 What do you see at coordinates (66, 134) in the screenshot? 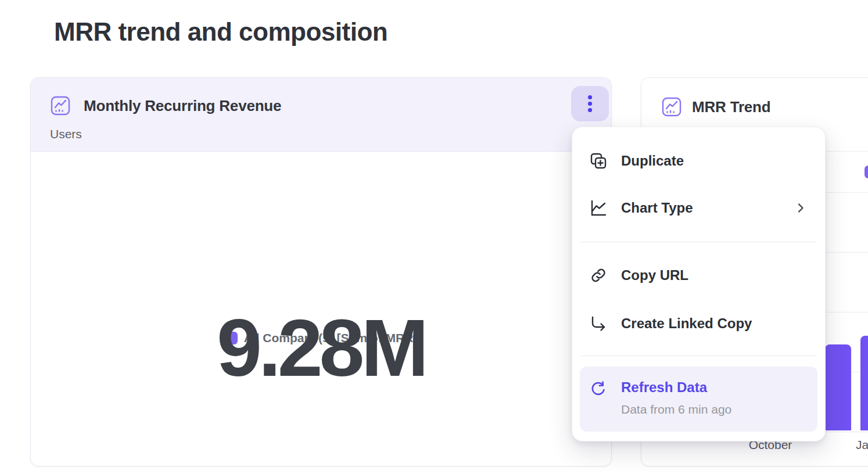
I see `mrr-card-subtitle: Users` at bounding box center [66, 134].